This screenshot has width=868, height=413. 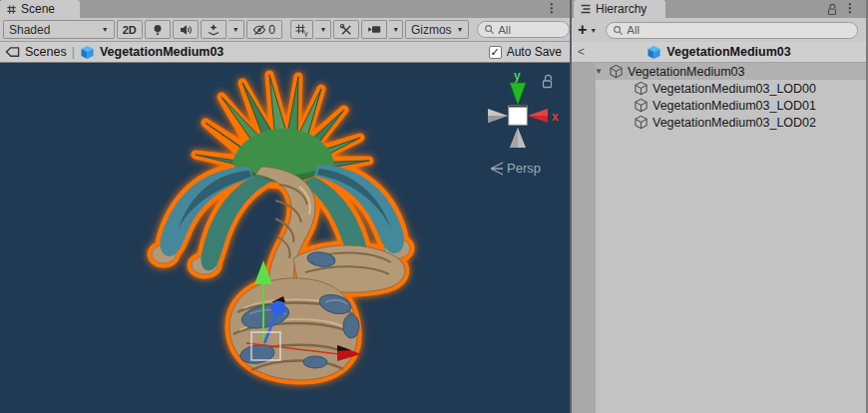 I want to click on auto-save-label: Auto Save, so click(x=535, y=52).